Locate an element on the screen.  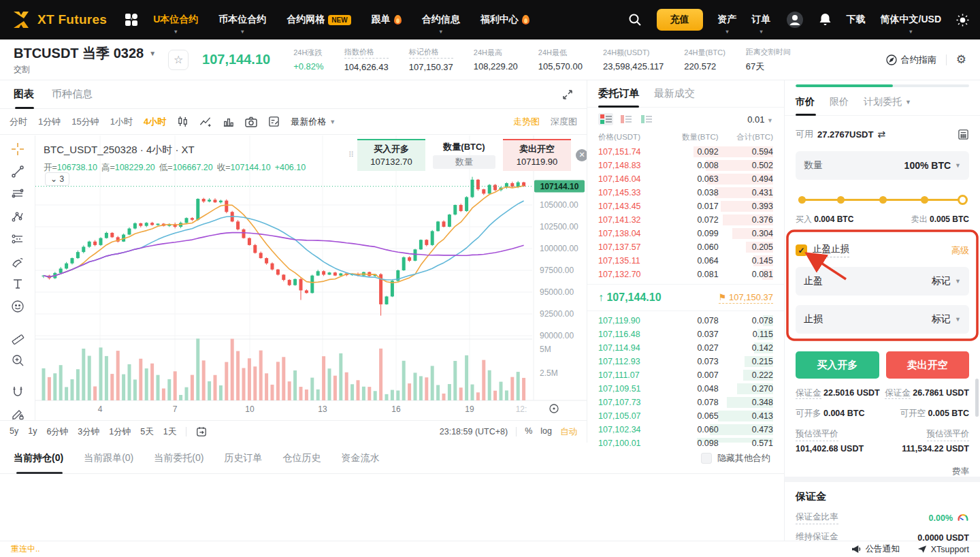
positions-tab-2: 当前跟单(0) is located at coordinates (109, 458).